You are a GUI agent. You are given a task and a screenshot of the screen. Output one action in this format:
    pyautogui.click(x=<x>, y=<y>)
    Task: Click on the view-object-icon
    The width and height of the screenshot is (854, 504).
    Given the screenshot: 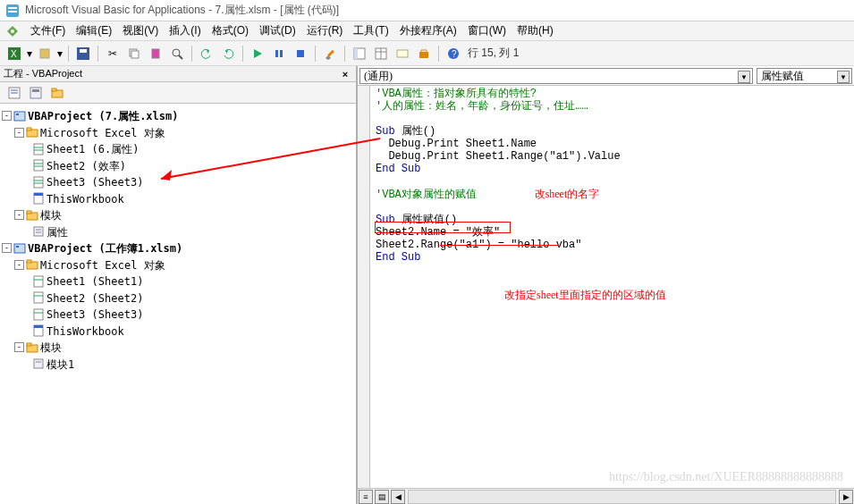 What is the action you would take?
    pyautogui.click(x=36, y=93)
    